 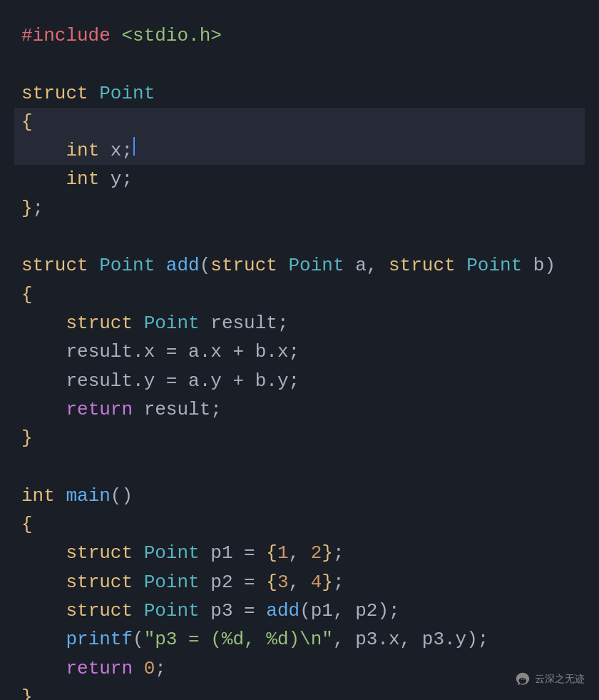 I want to click on code-line-13: result.y = a.y + b.y;, so click(x=300, y=381).